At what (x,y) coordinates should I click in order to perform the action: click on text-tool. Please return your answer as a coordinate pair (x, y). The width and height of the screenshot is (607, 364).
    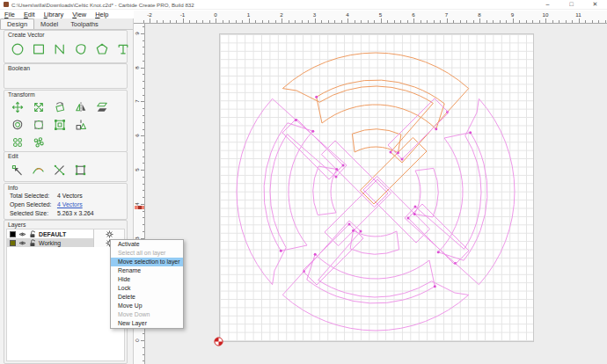
    Looking at the image, I should click on (123, 49).